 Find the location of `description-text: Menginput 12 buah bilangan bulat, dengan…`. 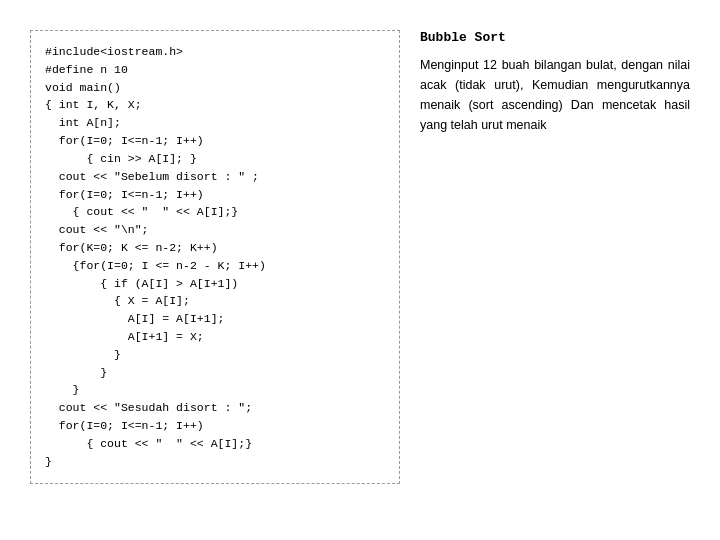

description-text: Menginput 12 buah bilangan bulat, dengan… is located at coordinates (555, 95).